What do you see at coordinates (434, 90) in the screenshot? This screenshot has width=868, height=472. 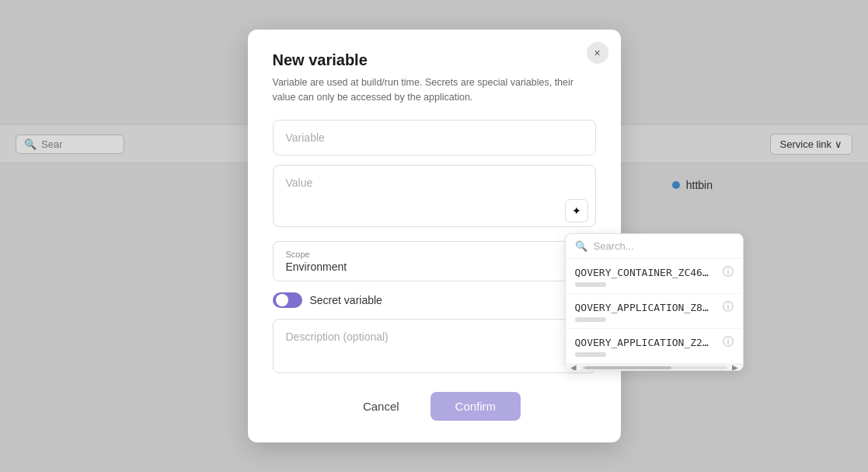 I see `modal-subtitle: Variable are used at build/run time. Sec…` at bounding box center [434, 90].